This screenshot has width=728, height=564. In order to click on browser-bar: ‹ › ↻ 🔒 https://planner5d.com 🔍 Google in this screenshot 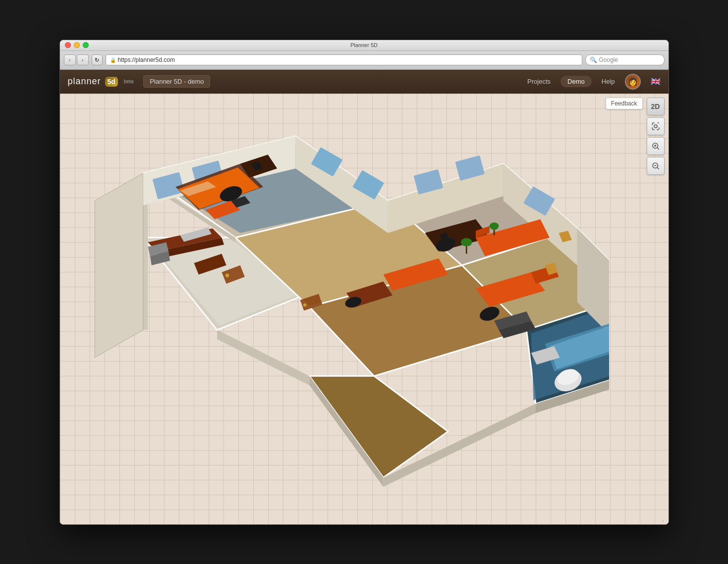, I will do `click(364, 60)`.